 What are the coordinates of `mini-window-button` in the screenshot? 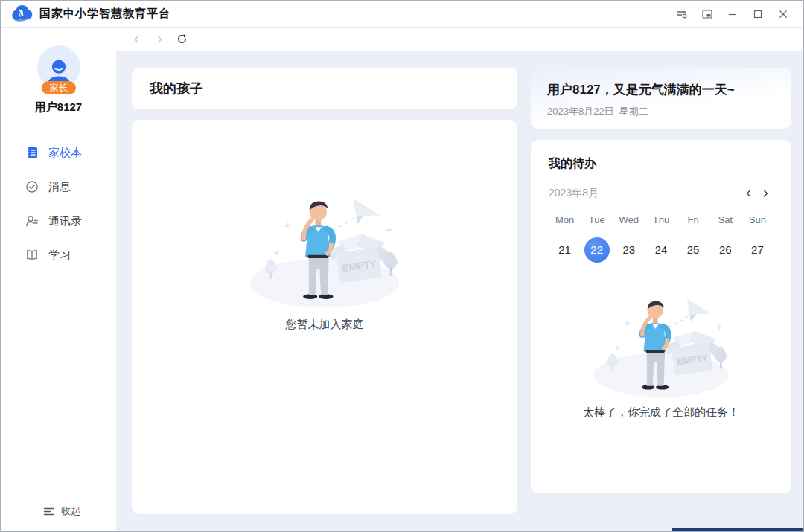 It's located at (707, 14).